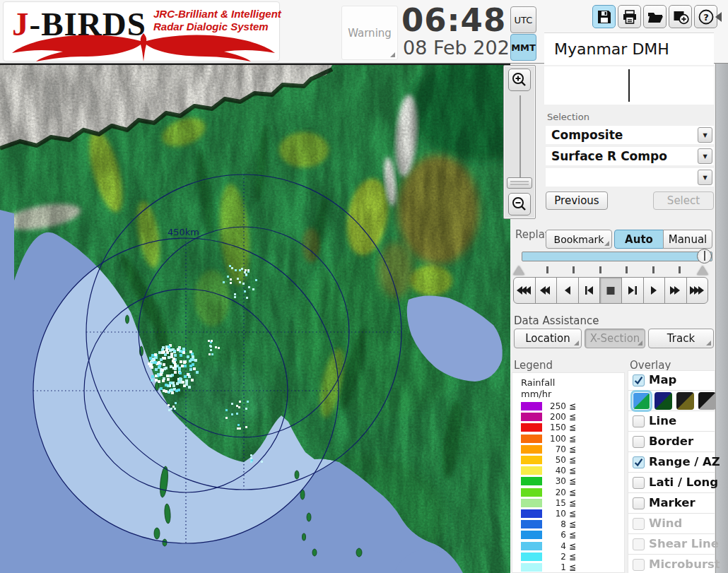 The height and width of the screenshot is (573, 728). What do you see at coordinates (680, 17) in the screenshot?
I see `add-image-button` at bounding box center [680, 17].